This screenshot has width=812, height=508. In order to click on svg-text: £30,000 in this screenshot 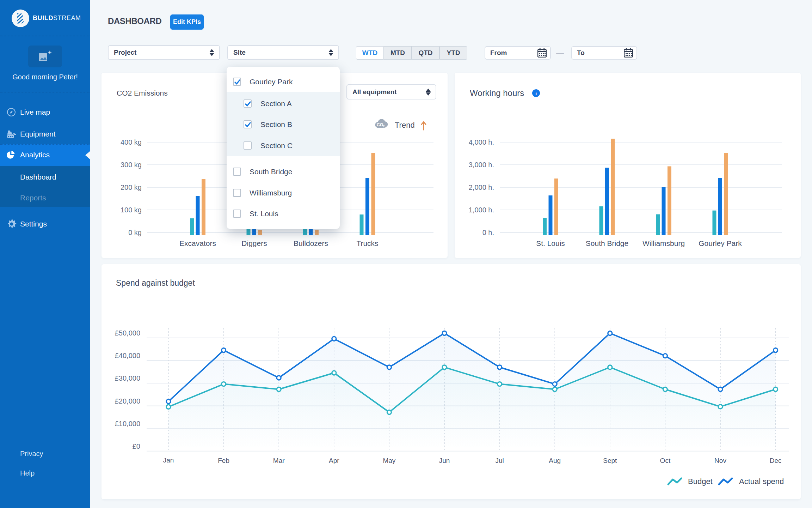, I will do `click(128, 378)`.